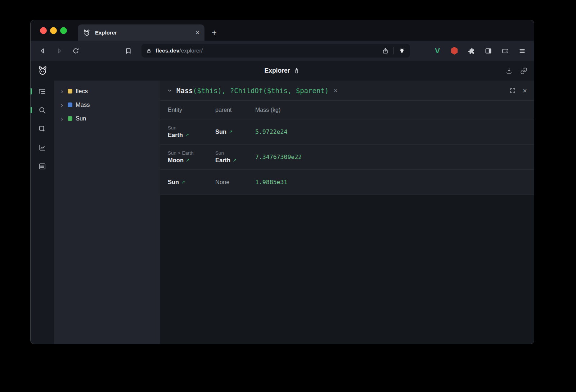 This screenshot has height=392, width=576. What do you see at coordinates (513, 91) in the screenshot?
I see `fullscreen-icon` at bounding box center [513, 91].